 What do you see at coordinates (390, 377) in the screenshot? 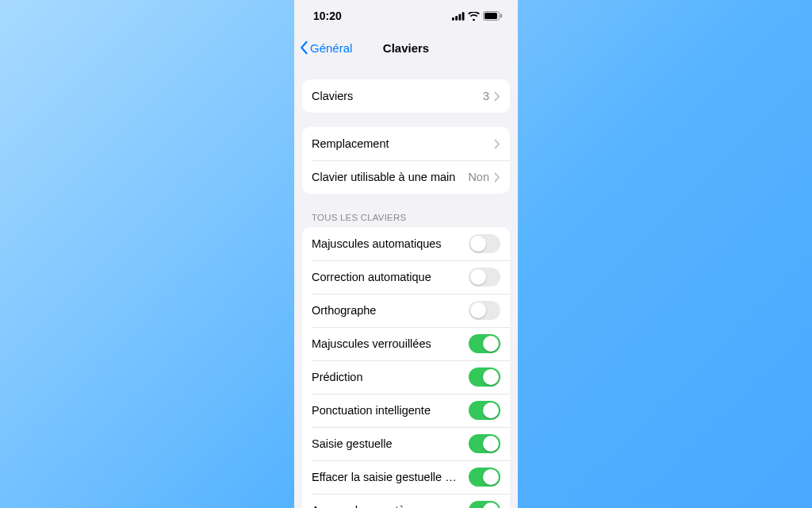
I see `toggle-label: Prédiction` at bounding box center [390, 377].